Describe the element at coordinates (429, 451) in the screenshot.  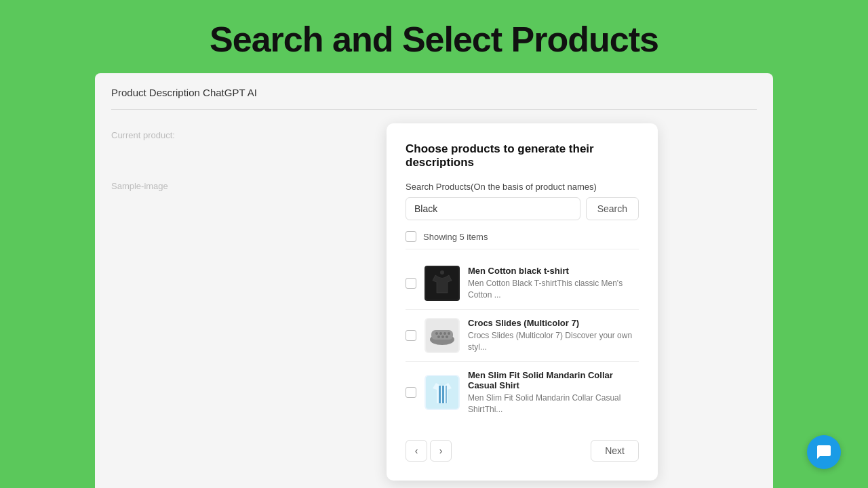
I see `pagination-buttons: ‹ ›` at that location.